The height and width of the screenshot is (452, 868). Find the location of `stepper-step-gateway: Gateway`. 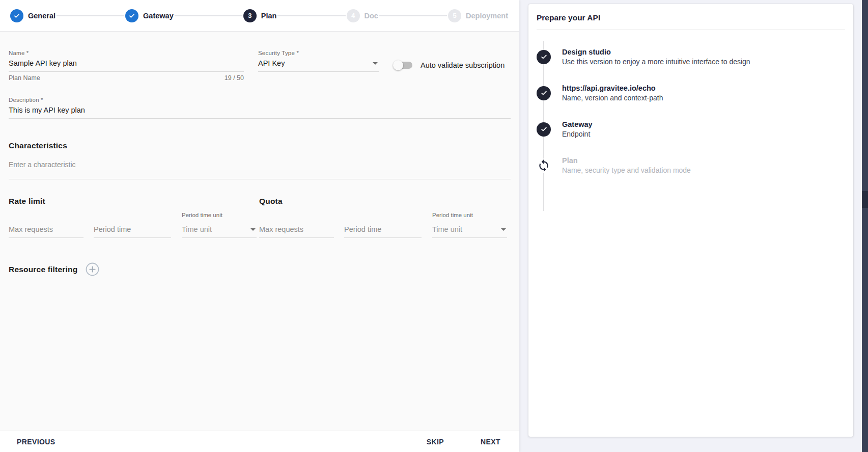

stepper-step-gateway: Gateway is located at coordinates (150, 16).